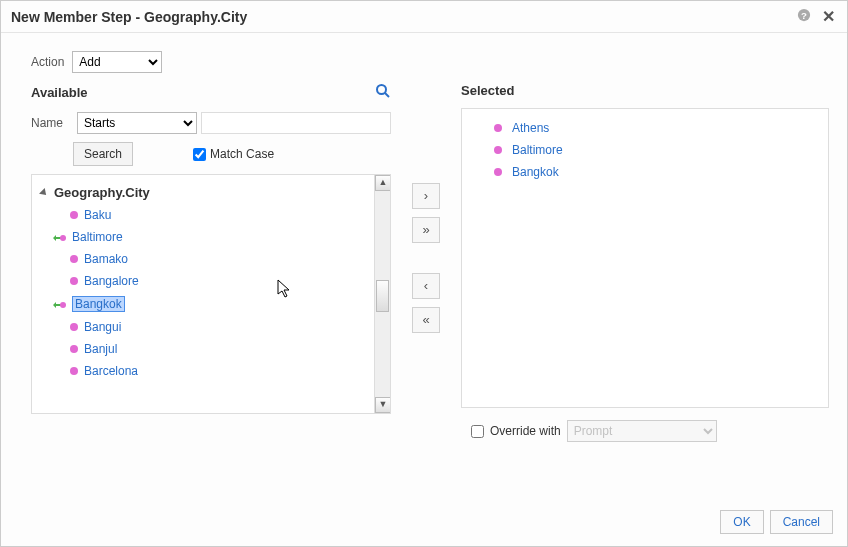 The width and height of the screenshot is (848, 547). What do you see at coordinates (50, 123) in the screenshot?
I see `name-label: Name` at bounding box center [50, 123].